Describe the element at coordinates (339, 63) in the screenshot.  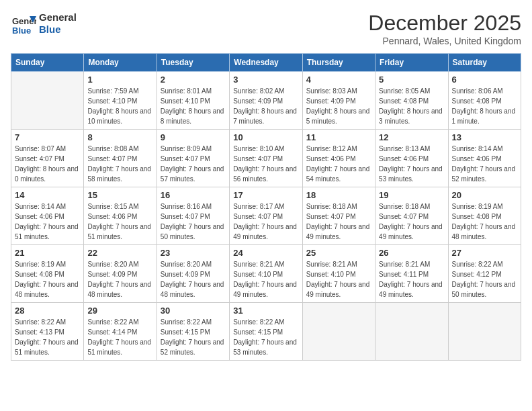
I see `col-thursday: Thursday` at that location.